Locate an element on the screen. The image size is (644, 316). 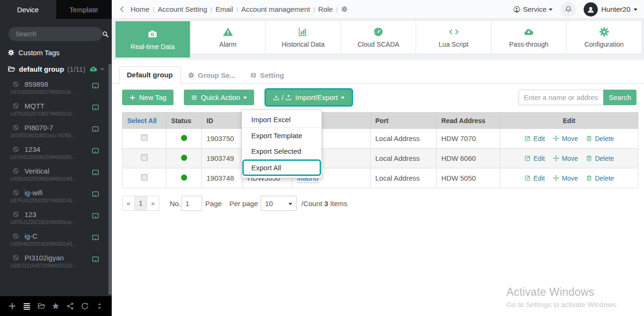
tab-template: Template is located at coordinates (84, 9).